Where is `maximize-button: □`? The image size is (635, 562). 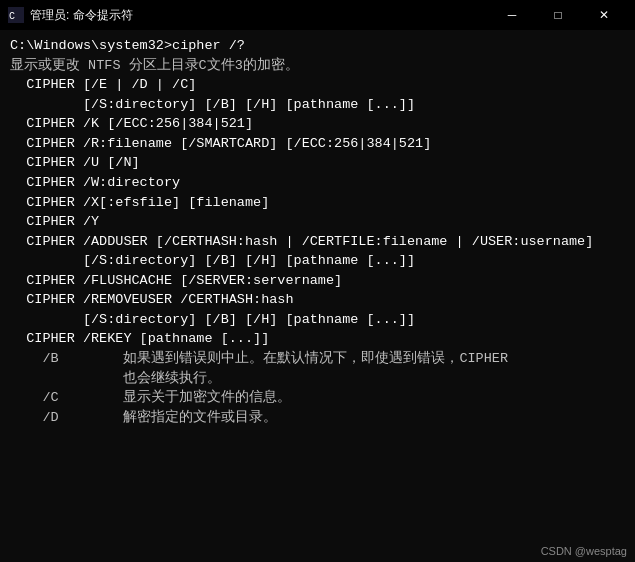 maximize-button: □ is located at coordinates (558, 15).